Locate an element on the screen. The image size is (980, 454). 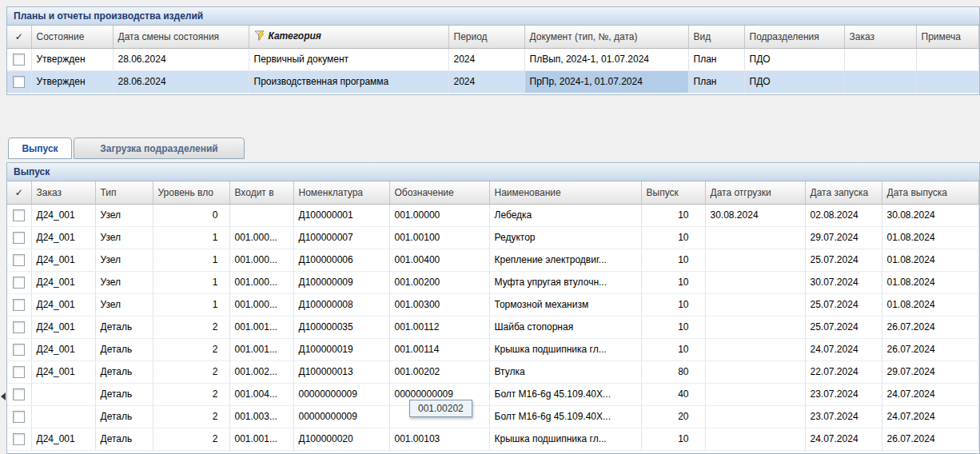
col-kind: Вид is located at coordinates (716, 37).